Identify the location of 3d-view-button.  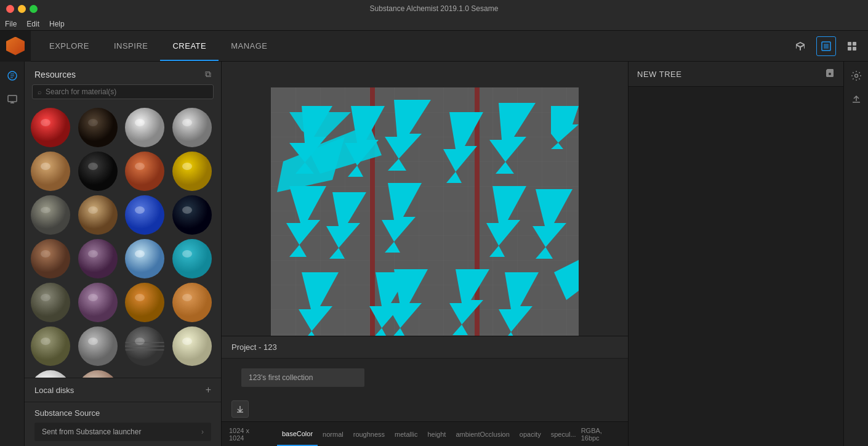
(800, 46).